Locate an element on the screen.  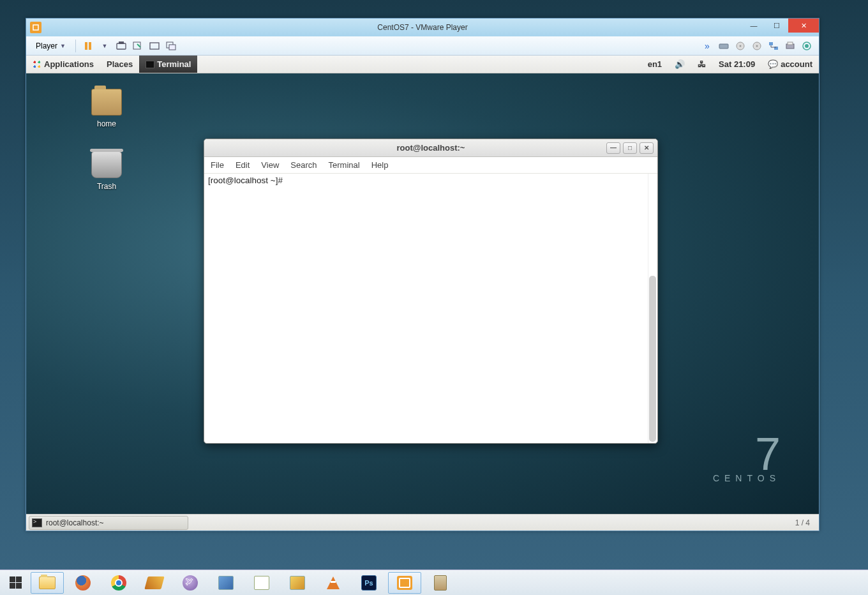
workspace-label: 1 / 4 is located at coordinates (803, 523).